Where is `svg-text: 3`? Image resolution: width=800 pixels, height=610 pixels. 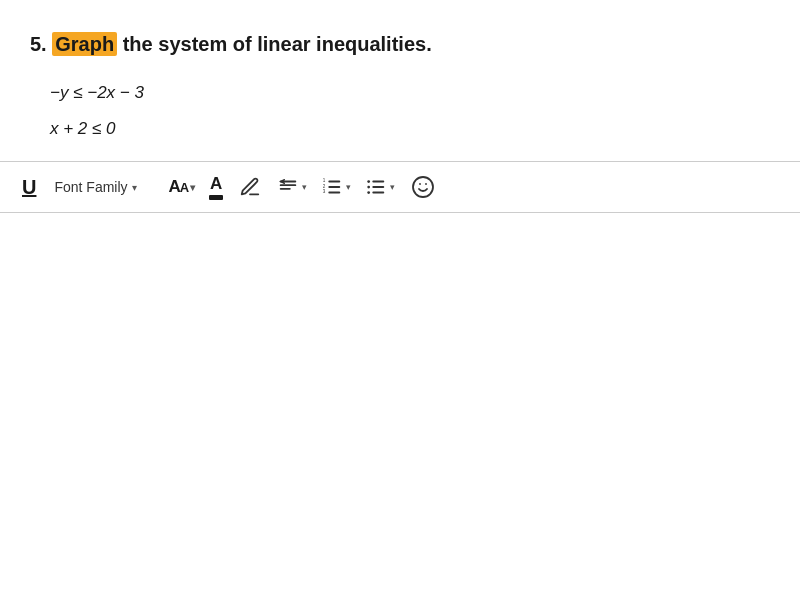
svg-text: 3 is located at coordinates (324, 192).